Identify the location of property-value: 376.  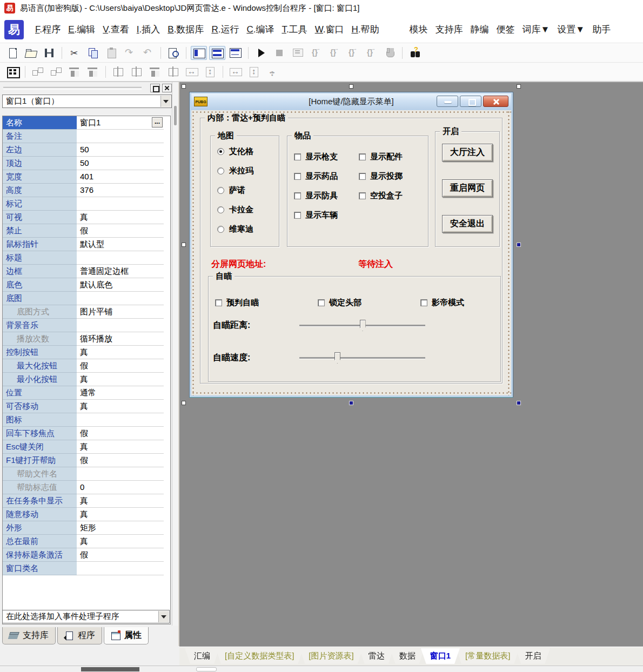
(120, 190).